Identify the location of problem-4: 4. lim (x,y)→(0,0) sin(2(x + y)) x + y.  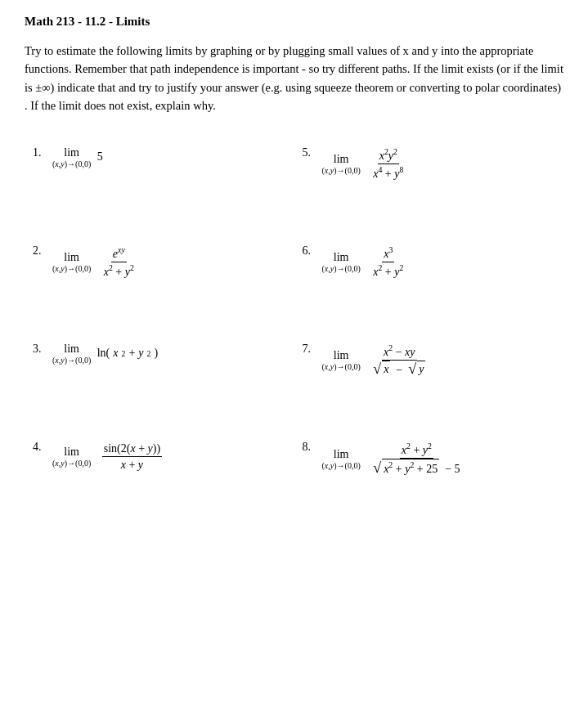
(159, 477).